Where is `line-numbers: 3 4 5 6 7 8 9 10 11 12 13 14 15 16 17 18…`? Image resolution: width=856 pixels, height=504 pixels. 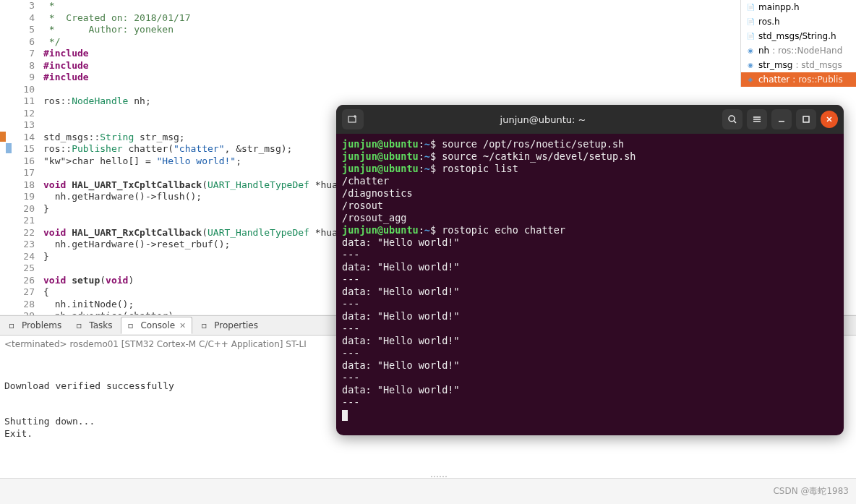 line-numbers: 3 4 5 6 7 8 9 10 11 12 13 14 15 16 17 18… is located at coordinates (26, 158).